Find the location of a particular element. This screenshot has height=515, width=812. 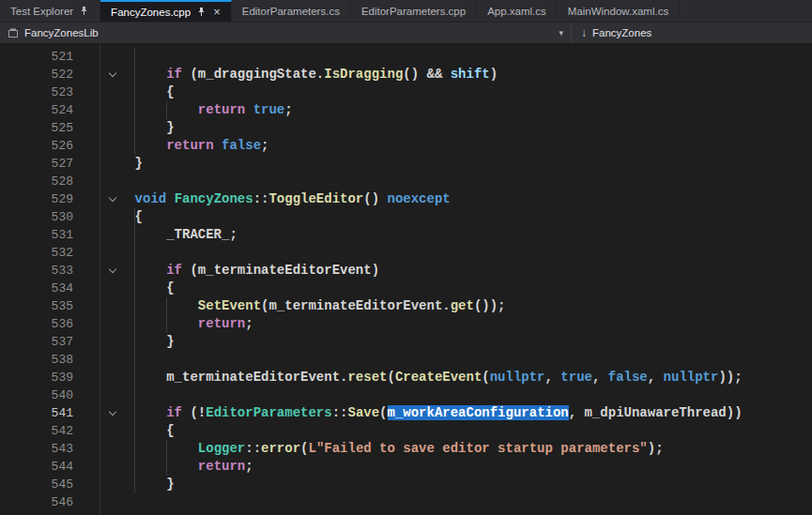

code-line: 537 } is located at coordinates (406, 341).